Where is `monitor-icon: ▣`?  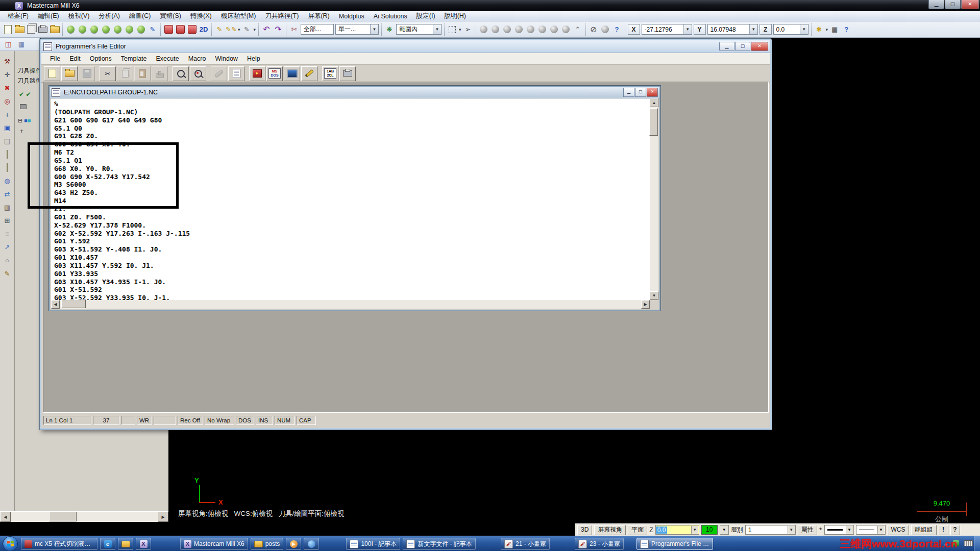
monitor-icon: ▣ is located at coordinates (7, 128).